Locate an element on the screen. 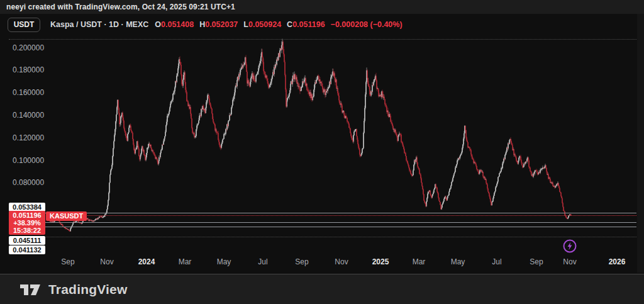 The width and height of the screenshot is (644, 304). tradingview-logo is located at coordinates (31, 290).